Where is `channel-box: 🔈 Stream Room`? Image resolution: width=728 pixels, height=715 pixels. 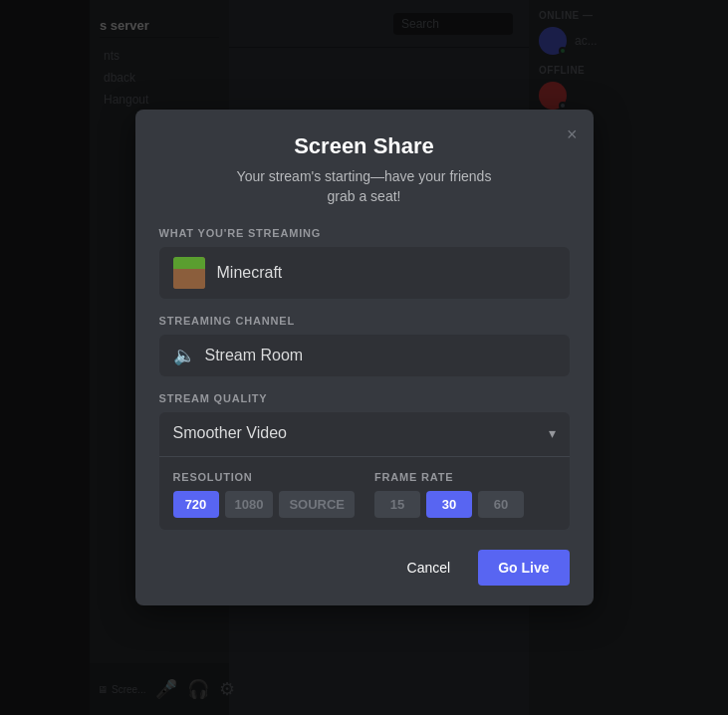
channel-box: 🔈 Stream Room is located at coordinates (364, 356).